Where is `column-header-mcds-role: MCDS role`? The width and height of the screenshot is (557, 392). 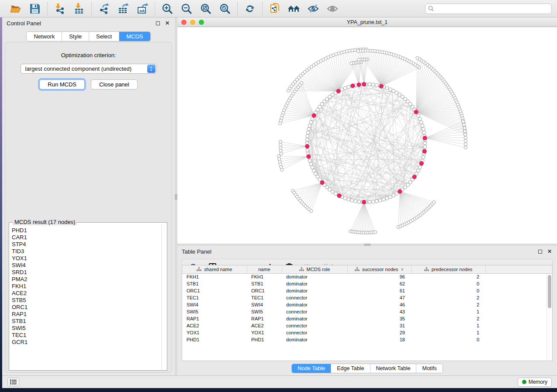 column-header-mcds-role: MCDS role is located at coordinates (315, 269).